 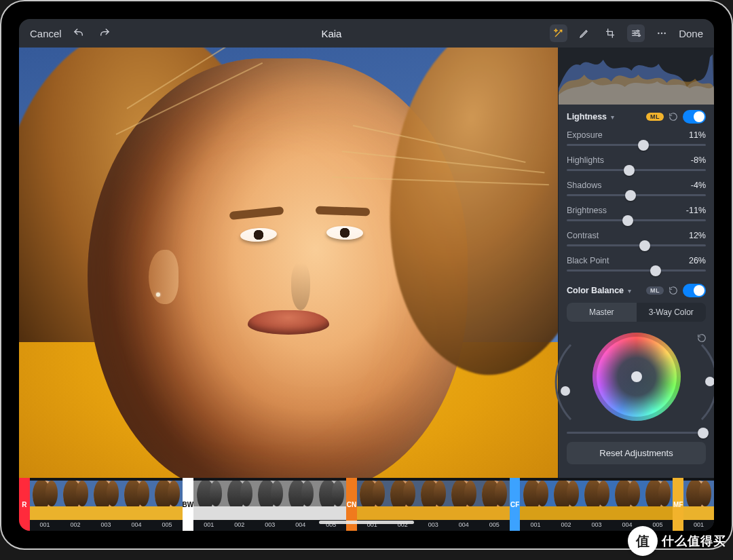 I want to click on watermark-text: 什么值得买, so click(x=694, y=541).